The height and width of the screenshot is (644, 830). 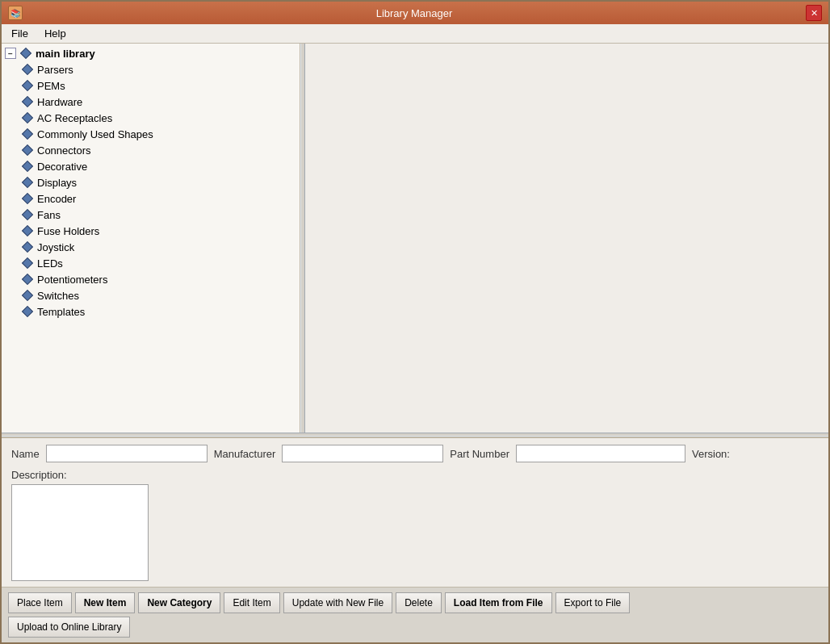 I want to click on tree-item-label: Decorative, so click(x=62, y=166).